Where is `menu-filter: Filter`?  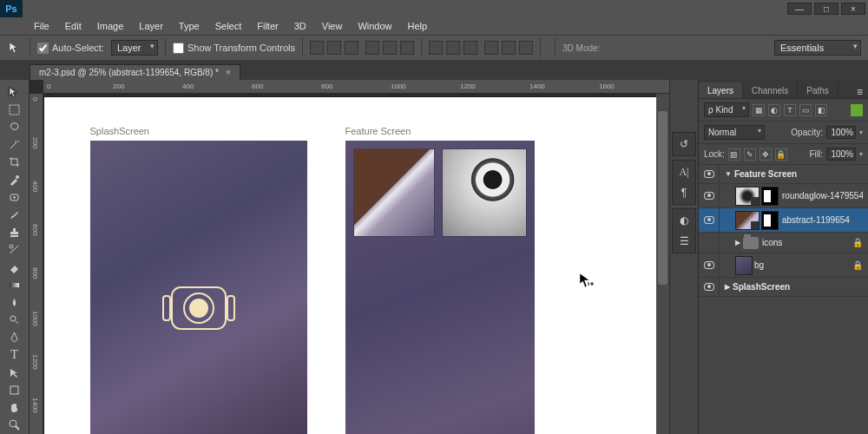 menu-filter: Filter is located at coordinates (267, 26).